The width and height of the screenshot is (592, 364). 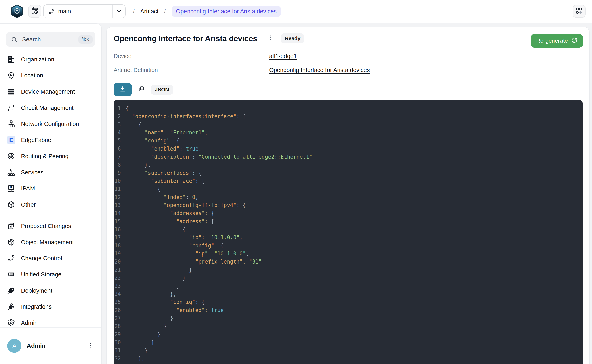 I want to click on code-text: "openconfig-interfaces:interface": [, so click(x=186, y=117).